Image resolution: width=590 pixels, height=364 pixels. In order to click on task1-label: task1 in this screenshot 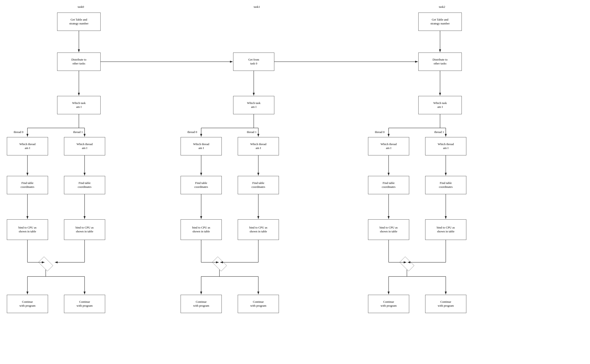, I will do `click(257, 7)`.